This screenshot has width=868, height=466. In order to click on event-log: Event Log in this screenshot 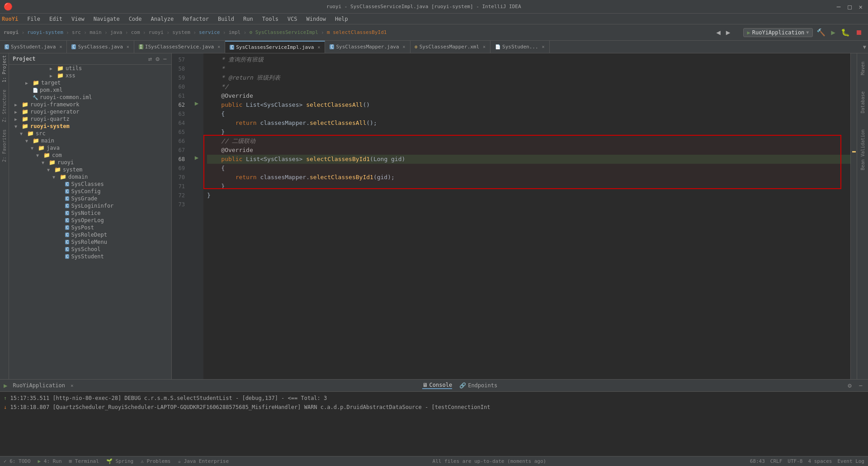, I will do `click(851, 461)`.